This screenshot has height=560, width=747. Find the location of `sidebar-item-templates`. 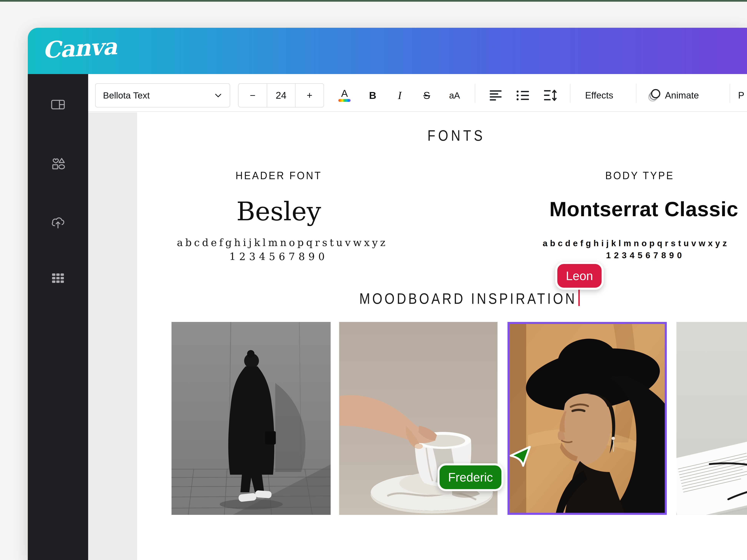

sidebar-item-templates is located at coordinates (58, 104).